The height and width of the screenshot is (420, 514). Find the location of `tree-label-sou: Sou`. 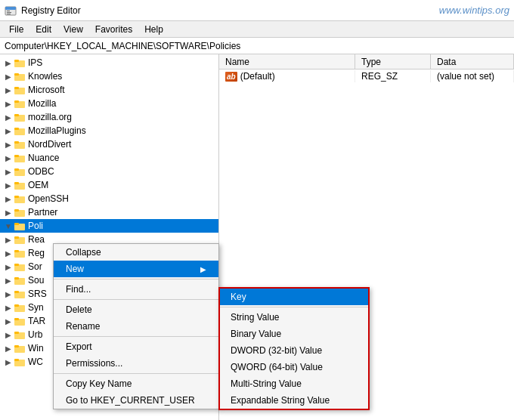

tree-label-sou: Sou is located at coordinates (36, 280).